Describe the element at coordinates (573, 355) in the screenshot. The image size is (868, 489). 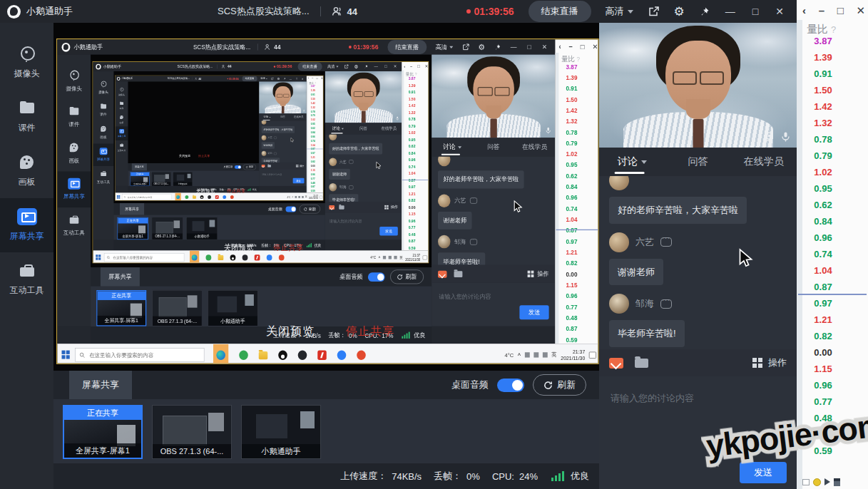
I see `taskbar-clock: 21:372021/11/30` at that location.